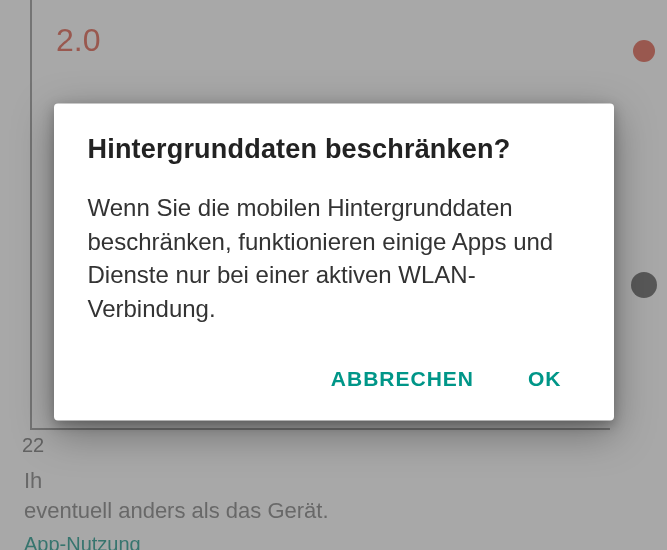 This screenshot has height=550, width=667. What do you see at coordinates (334, 150) in the screenshot?
I see `dialog-title: Hintergrunddaten beschränken?` at bounding box center [334, 150].